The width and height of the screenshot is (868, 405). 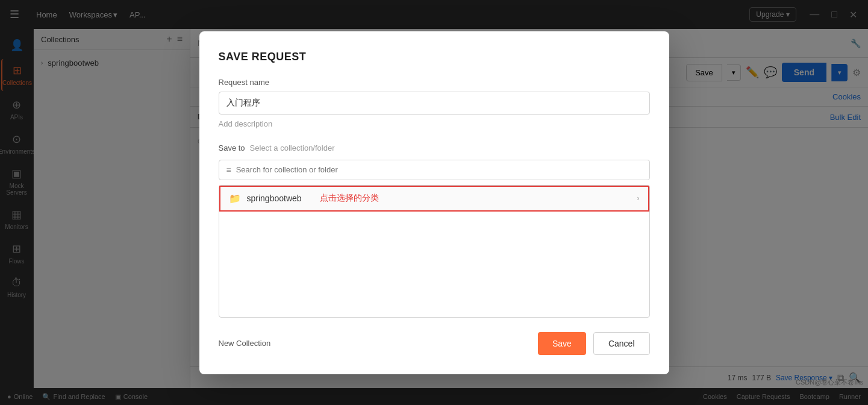 I want to click on modal-actions: Save Cancel, so click(x=594, y=344).